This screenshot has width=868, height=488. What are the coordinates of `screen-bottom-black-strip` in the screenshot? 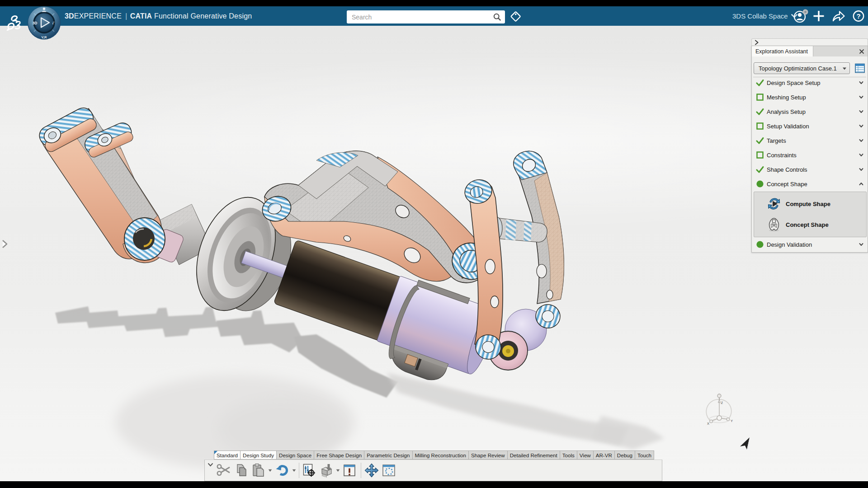 It's located at (434, 484).